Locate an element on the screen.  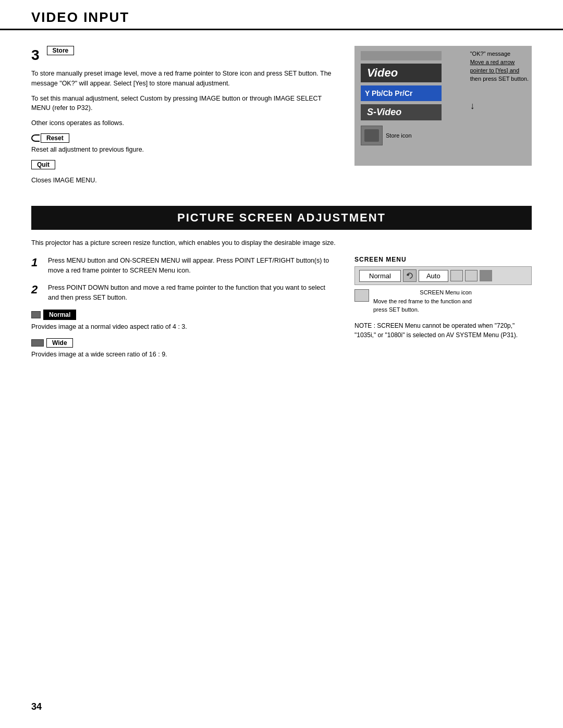
psa-body: 1 Press MENU button and ON-SCREEN MENU w… is located at coordinates (282, 311).